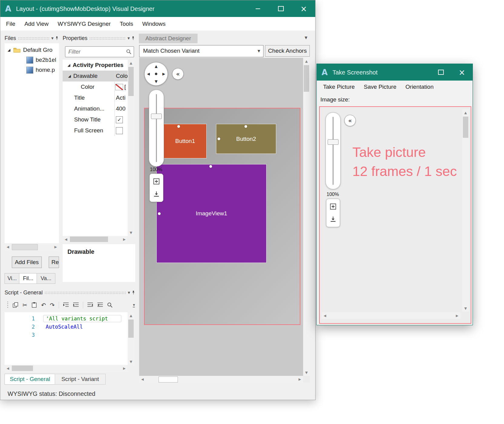  Describe the element at coordinates (95, 65) in the screenshot. I see `property-group-row: ◢ Activity Properties` at that location.